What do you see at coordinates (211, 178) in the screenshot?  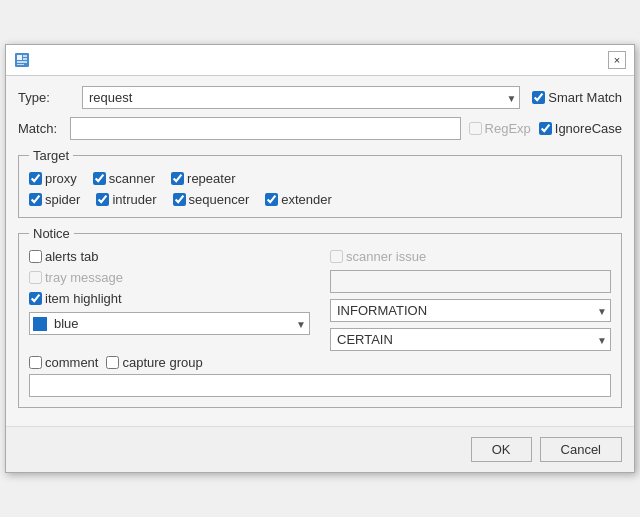 I see `repeater-label: repeater` at bounding box center [211, 178].